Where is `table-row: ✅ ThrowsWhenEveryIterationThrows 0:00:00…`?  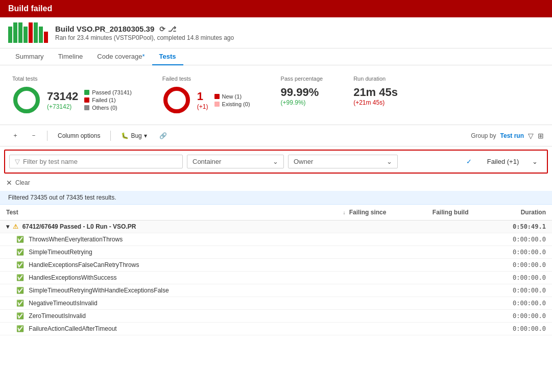
table-row: ✅ ThrowsWhenEveryIterationThrows 0:00:00… is located at coordinates (276, 240).